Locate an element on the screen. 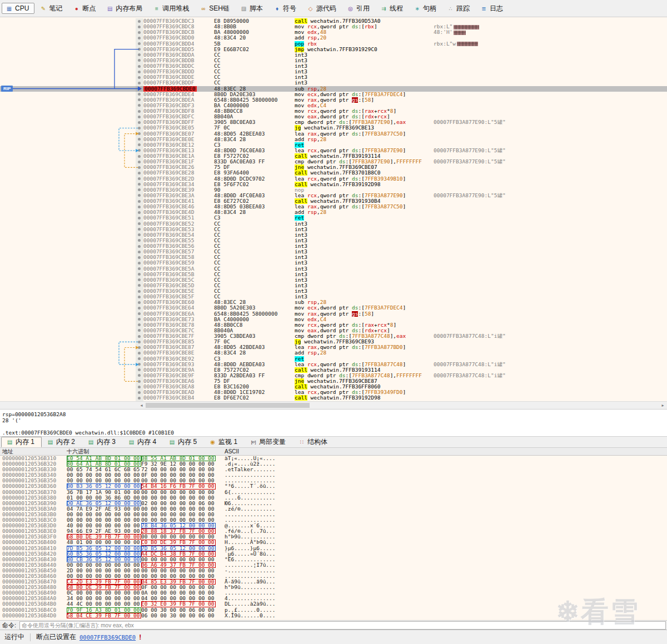 Image resolution: width=667 pixels, height=644 pixels. dock-tab-memory-4: ▤内存 4 is located at coordinates (143, 442).